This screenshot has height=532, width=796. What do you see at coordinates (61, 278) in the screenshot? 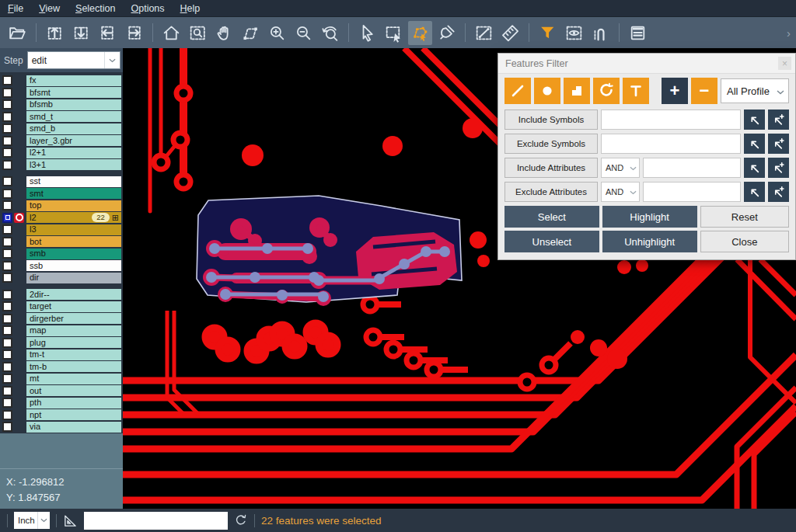
I see `layer-row: dir ⊞` at bounding box center [61, 278].